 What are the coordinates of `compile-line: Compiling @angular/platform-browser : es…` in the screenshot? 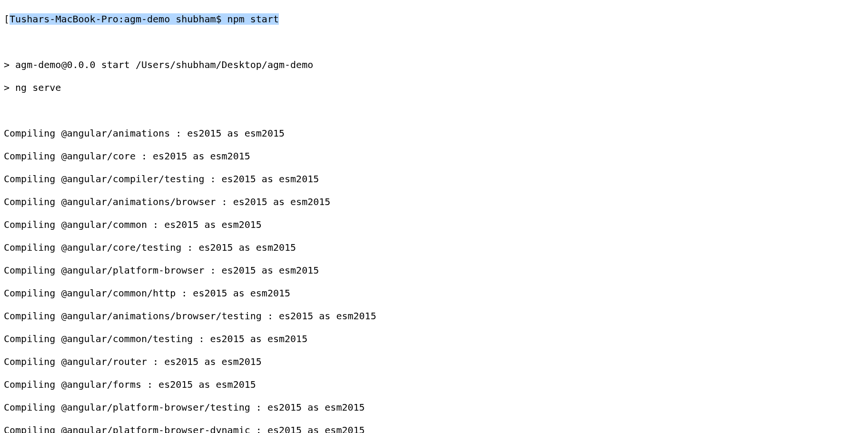 It's located at (434, 270).